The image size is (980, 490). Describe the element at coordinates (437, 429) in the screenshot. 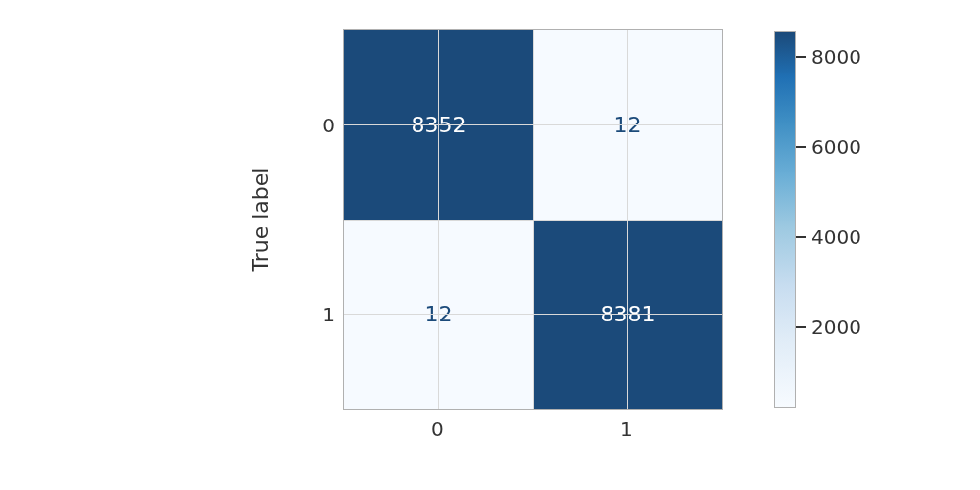

I see `x-tick-0: 0` at that location.